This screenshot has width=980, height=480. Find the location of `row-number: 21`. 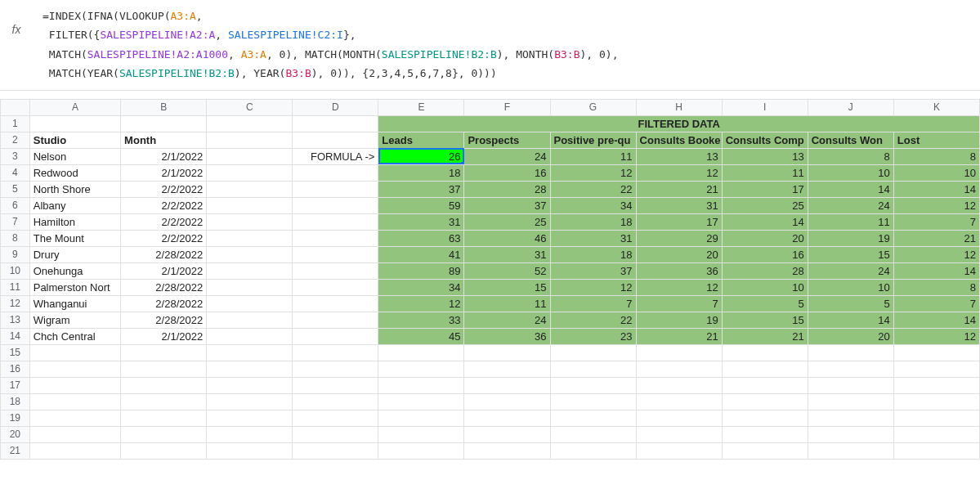

row-number: 21 is located at coordinates (16, 451).